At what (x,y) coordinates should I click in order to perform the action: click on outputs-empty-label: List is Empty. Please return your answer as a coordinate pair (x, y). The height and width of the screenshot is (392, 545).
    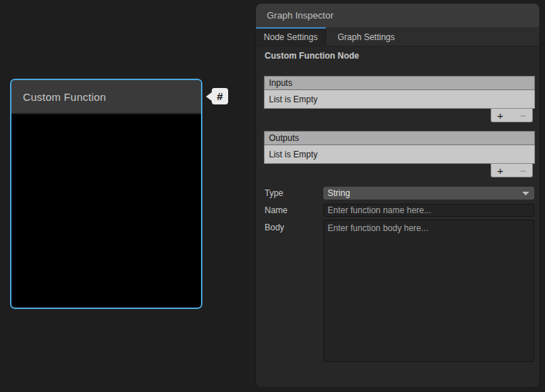
    Looking at the image, I should click on (293, 155).